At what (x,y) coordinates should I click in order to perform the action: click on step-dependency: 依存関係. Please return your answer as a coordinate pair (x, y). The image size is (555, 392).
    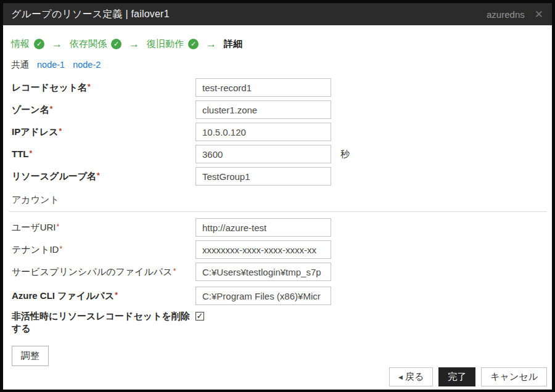
    Looking at the image, I should click on (88, 44).